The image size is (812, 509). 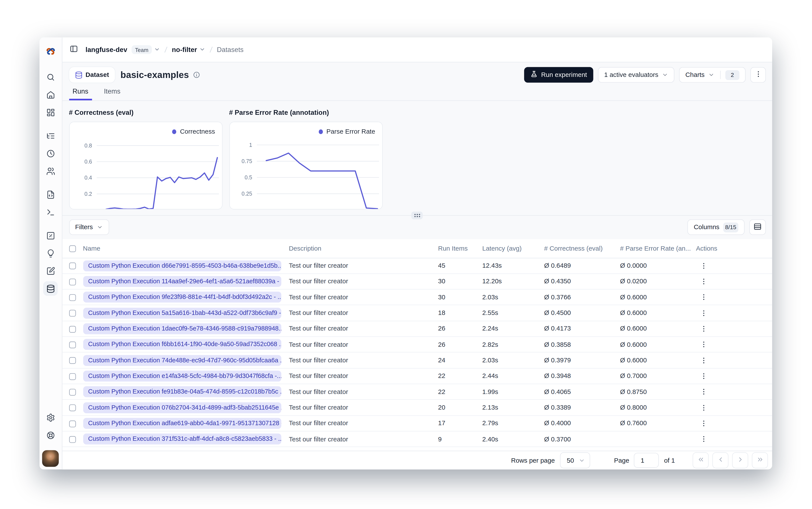 I want to click on column-header-run-items: Run Items, so click(x=456, y=248).